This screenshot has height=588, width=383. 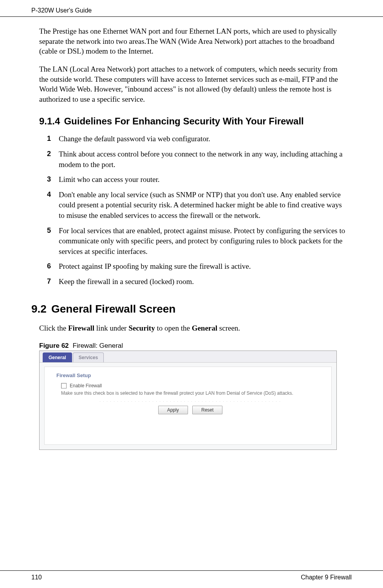 What do you see at coordinates (189, 393) in the screenshot?
I see `firewall-description: Make sure this check box is selected to …` at bounding box center [189, 393].